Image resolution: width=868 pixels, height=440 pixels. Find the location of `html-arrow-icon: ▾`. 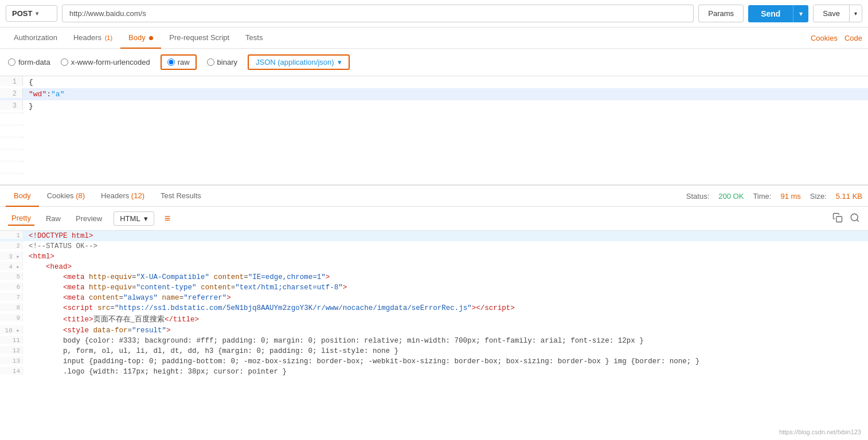

html-arrow-icon: ▾ is located at coordinates (146, 219).